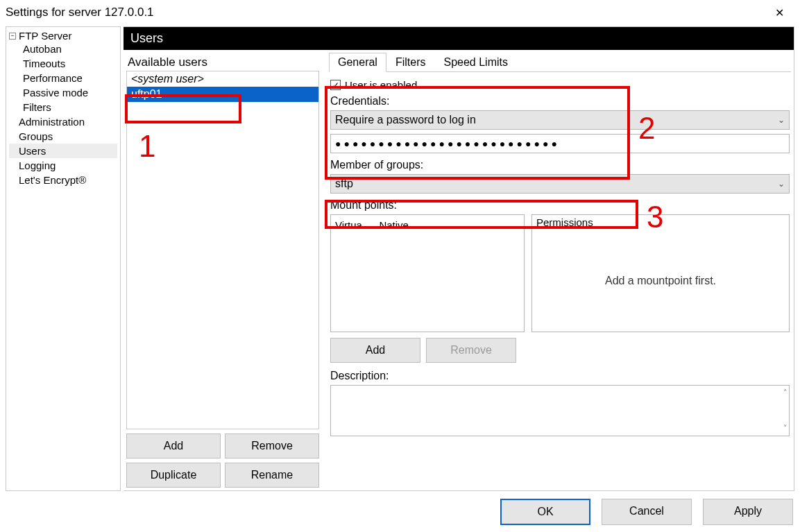 The height and width of the screenshot is (532, 800). I want to click on cancel-button: Cancel, so click(647, 512).